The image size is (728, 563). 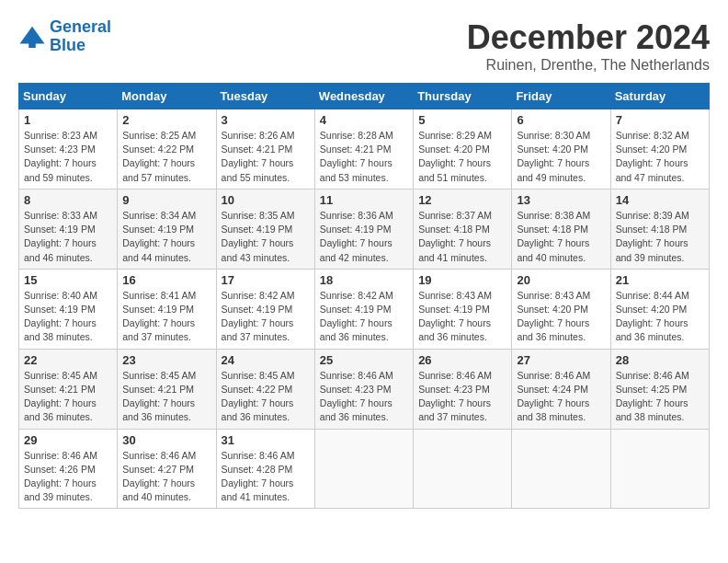 What do you see at coordinates (660, 149) in the screenshot?
I see `calendar-cell: 7Sunrise: 8:32 AMSunset: 4:20 PMDaylight…` at bounding box center [660, 149].